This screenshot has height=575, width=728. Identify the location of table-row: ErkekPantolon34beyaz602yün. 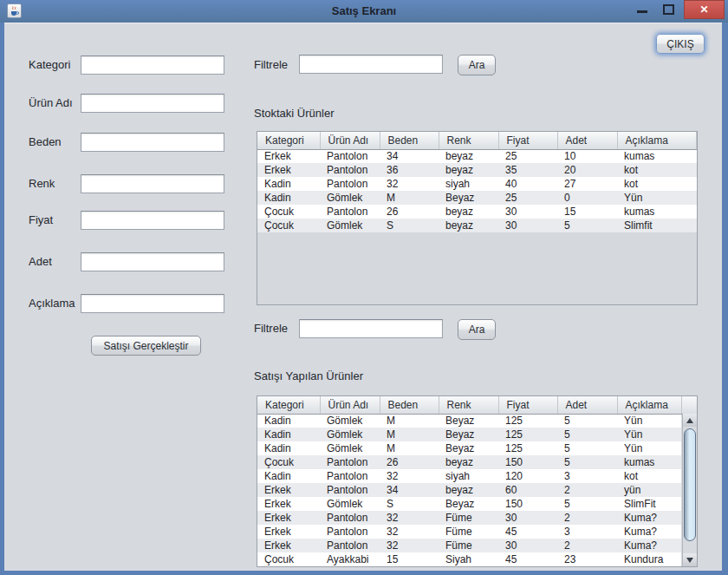
(477, 490).